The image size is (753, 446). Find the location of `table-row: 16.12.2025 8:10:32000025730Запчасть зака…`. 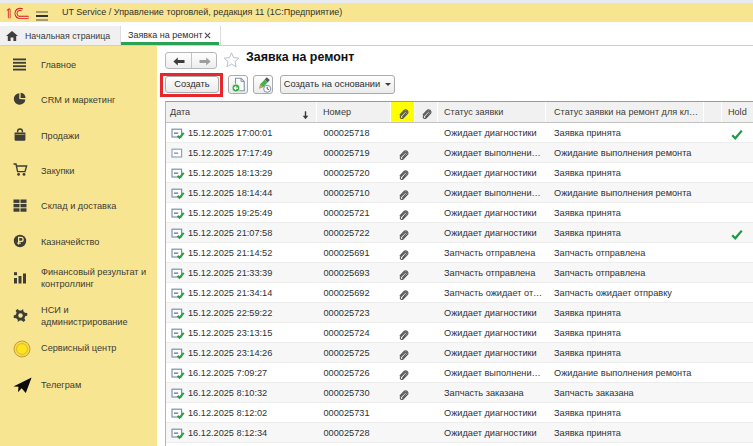

table-row: 16.12.2025 8:10:32000025730Запчасть зака… is located at coordinates (460, 393).